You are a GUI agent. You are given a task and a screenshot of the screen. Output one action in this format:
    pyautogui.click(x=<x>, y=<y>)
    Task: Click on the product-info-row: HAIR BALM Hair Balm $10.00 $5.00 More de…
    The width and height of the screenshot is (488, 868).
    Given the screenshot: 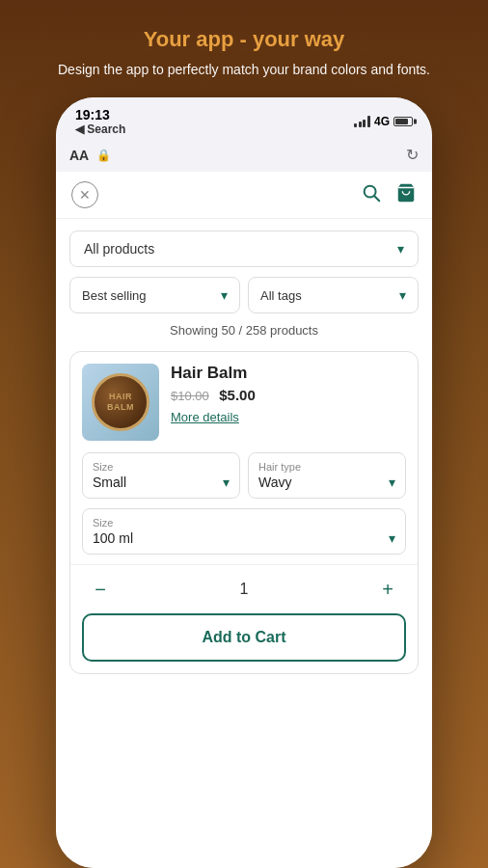 What is the action you would take?
    pyautogui.click(x=244, y=402)
    